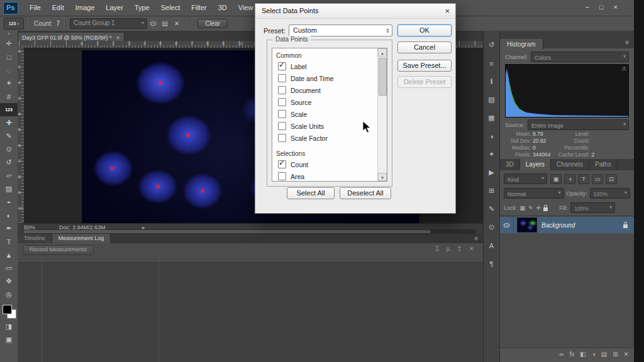 Image resolution: width=644 pixels, height=362 pixels. I want to click on count-tool: 123, so click(9, 109).